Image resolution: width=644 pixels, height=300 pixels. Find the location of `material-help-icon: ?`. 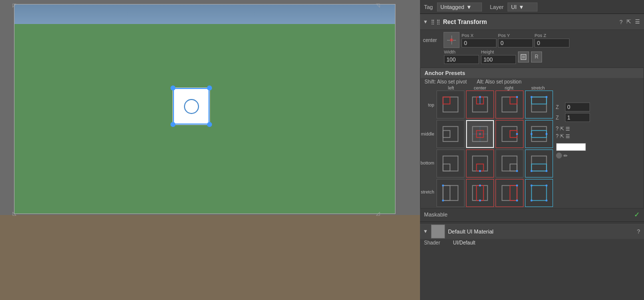

material-help-icon: ? is located at coordinates (638, 232).